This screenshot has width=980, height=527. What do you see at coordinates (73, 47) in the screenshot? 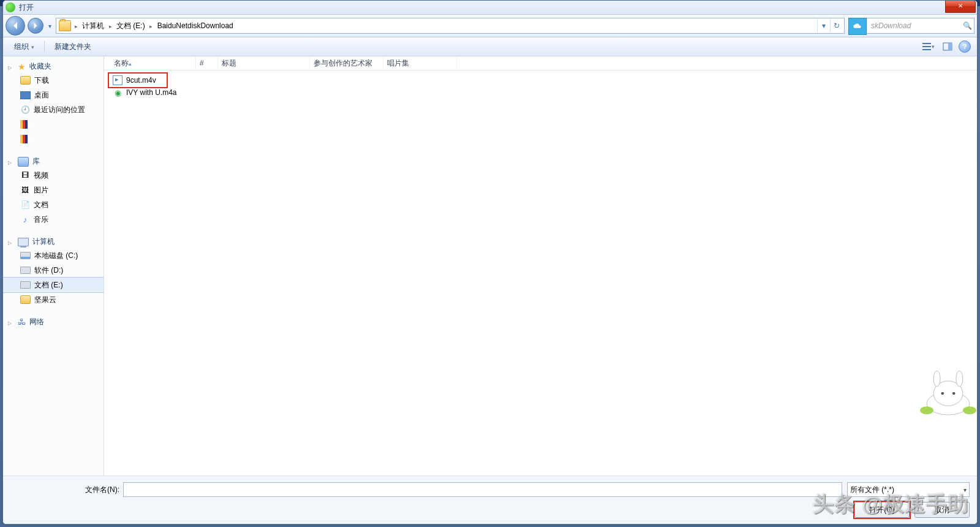
I see `new-folder-button: 新建文件夹` at bounding box center [73, 47].